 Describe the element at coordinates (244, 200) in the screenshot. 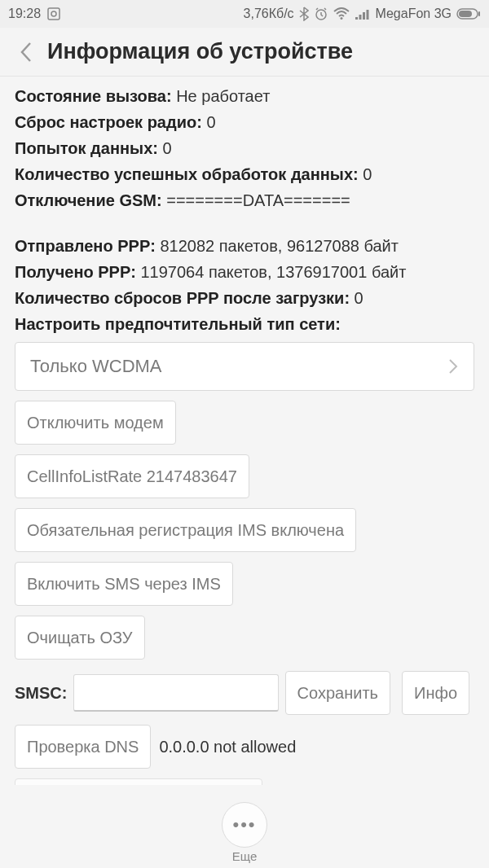

I see `row-gsm-disconnect: Отключение GSM: ========DATA=======` at that location.